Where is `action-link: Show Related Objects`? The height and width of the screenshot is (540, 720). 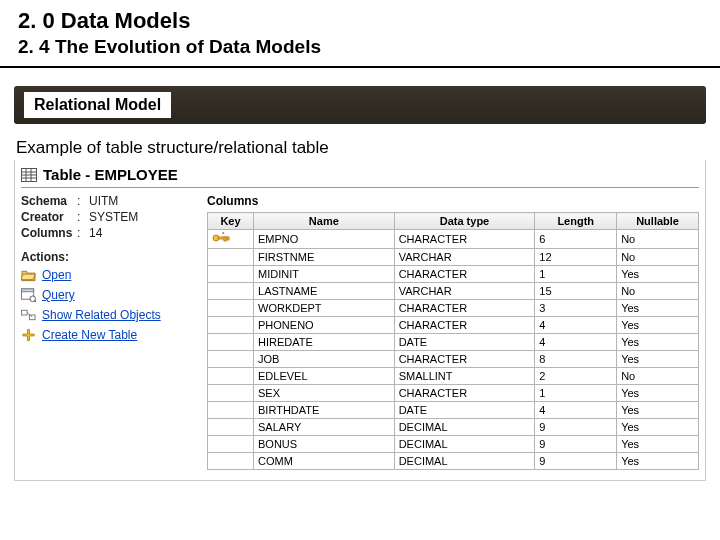
action-link: Show Related Objects is located at coordinates (102, 315).